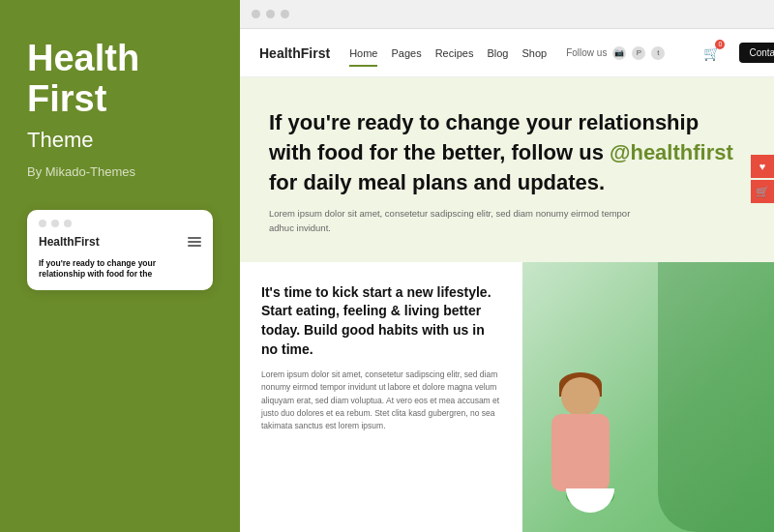 This screenshot has width=774, height=532. Describe the element at coordinates (255, 14) in the screenshot. I see `browser-dot-red` at that location.